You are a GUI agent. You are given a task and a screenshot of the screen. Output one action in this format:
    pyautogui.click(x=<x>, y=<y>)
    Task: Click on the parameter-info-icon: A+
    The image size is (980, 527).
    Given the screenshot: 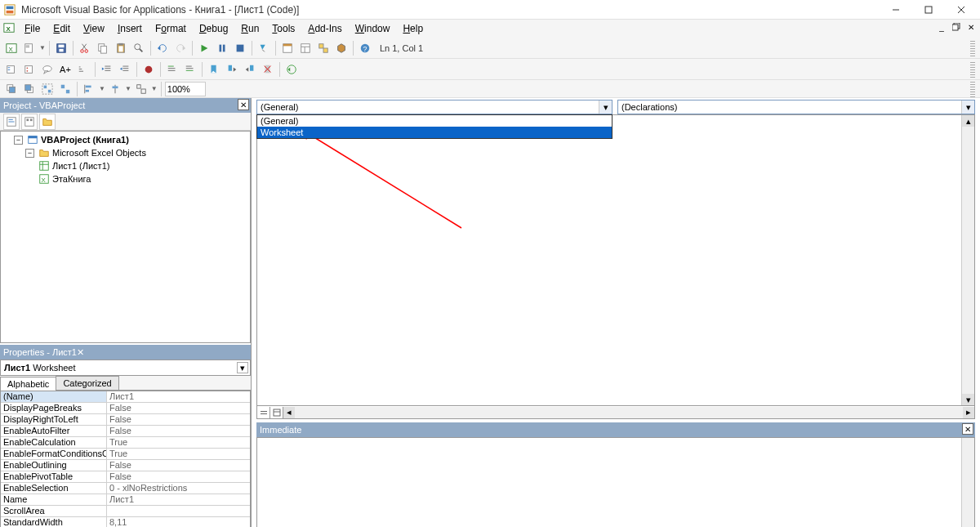 What is the action you would take?
    pyautogui.click(x=65, y=69)
    